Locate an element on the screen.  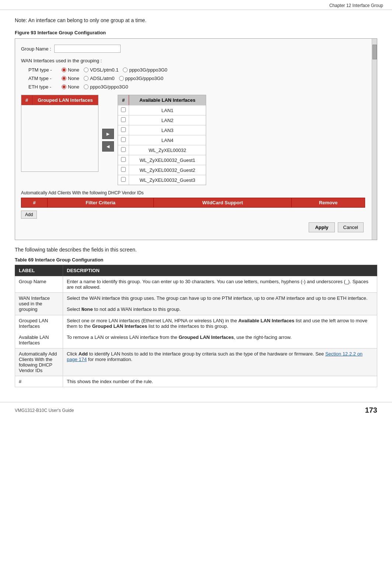
atm-none-option: None is located at coordinates (70, 78).